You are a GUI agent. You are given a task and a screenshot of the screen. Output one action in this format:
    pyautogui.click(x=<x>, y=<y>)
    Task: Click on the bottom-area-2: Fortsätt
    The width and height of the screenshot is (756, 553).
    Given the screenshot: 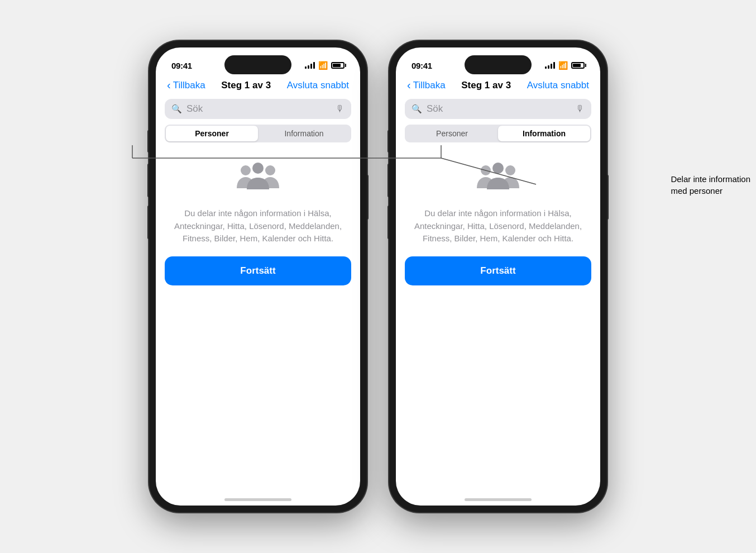 What is the action you would take?
    pyautogui.click(x=498, y=279)
    